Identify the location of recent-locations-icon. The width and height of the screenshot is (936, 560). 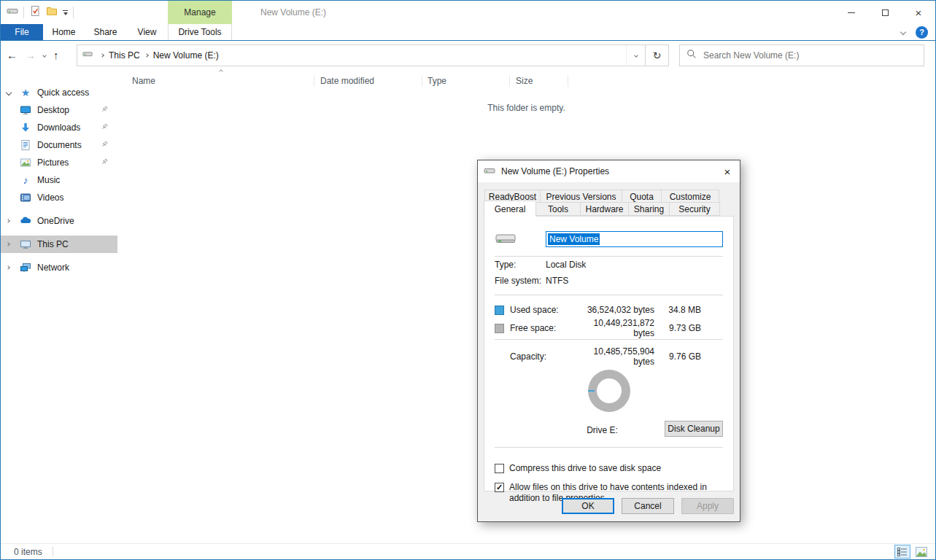
(45, 55).